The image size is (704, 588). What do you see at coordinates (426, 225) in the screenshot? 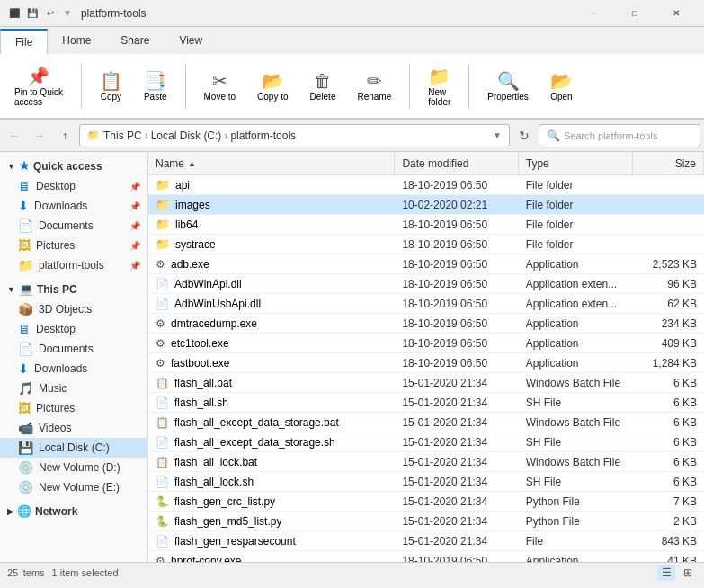
I see `table-row: 📁 lib64 18-10-2019 06:50 File folder` at bounding box center [426, 225].